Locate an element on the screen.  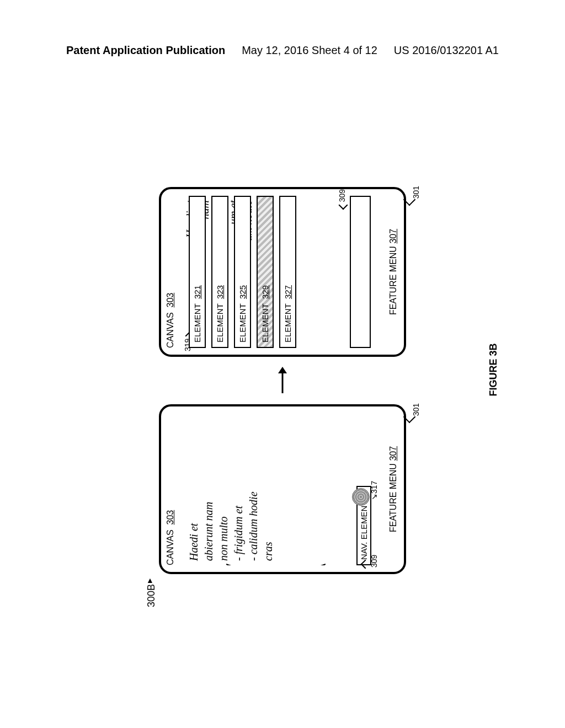
element-list: Haedi et nam to um et um hodie ELEMENT 3… is located at coordinates (268, 272).